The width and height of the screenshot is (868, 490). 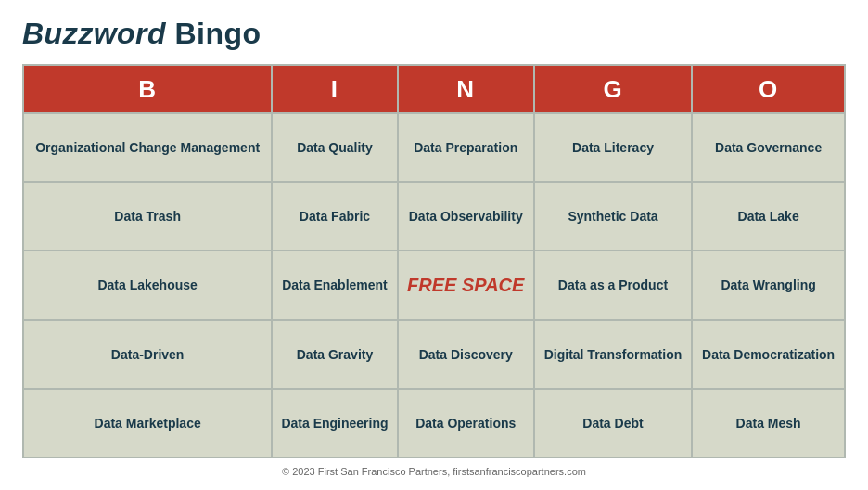 I want to click on bingo-cell-r3-c3: FREE SPACE, so click(x=466, y=285).